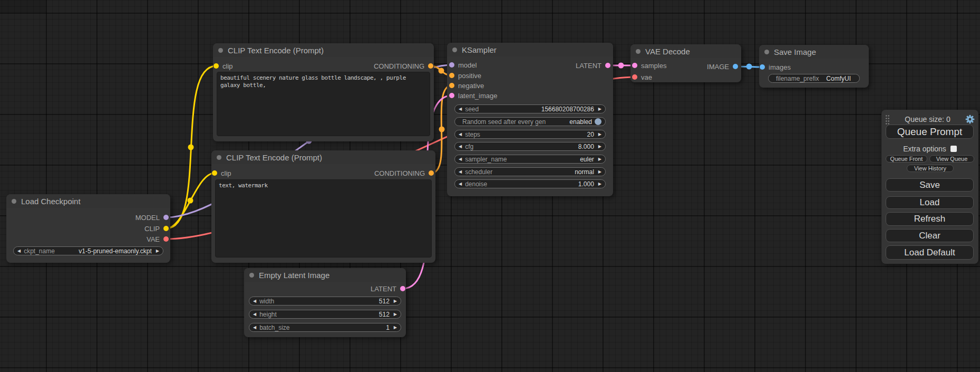 The height and width of the screenshot is (372, 980). I want to click on input-slot-vae: vae, so click(642, 77).